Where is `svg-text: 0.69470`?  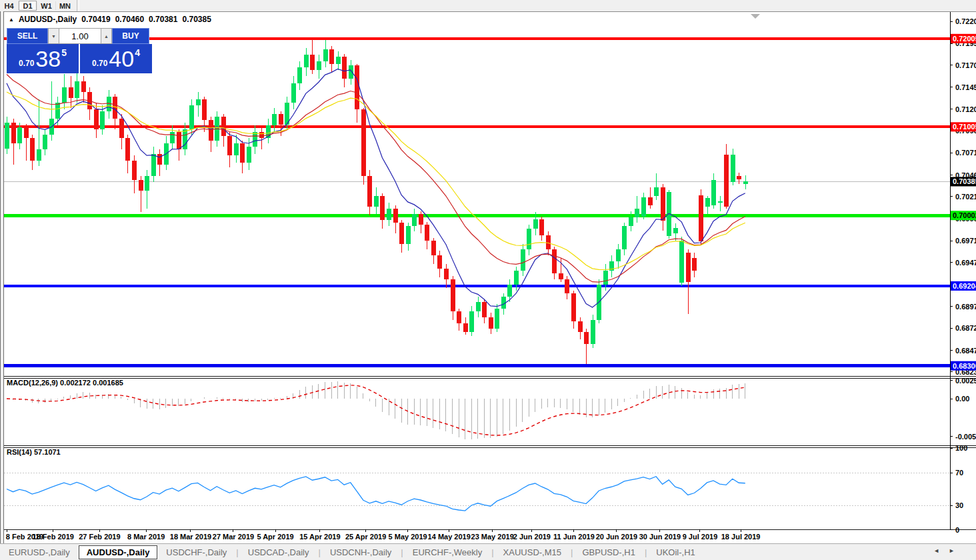 svg-text: 0.69470 is located at coordinates (965, 263).